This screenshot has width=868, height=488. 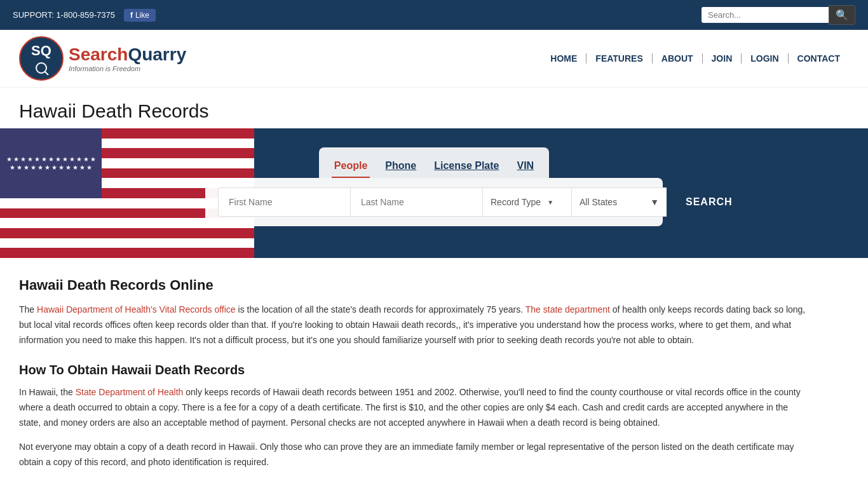 I want to click on logo-brand-part1: Search, so click(x=98, y=55).